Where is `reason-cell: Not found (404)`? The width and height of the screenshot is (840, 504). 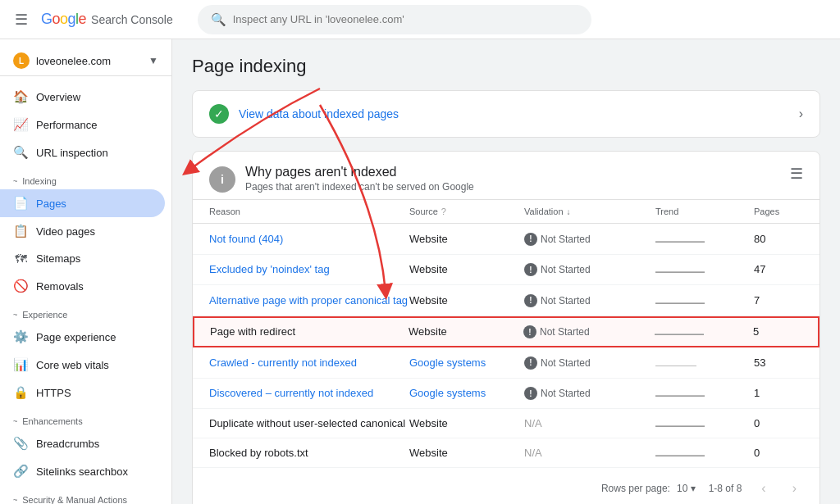
reason-cell: Not found (404) is located at coordinates (309, 239).